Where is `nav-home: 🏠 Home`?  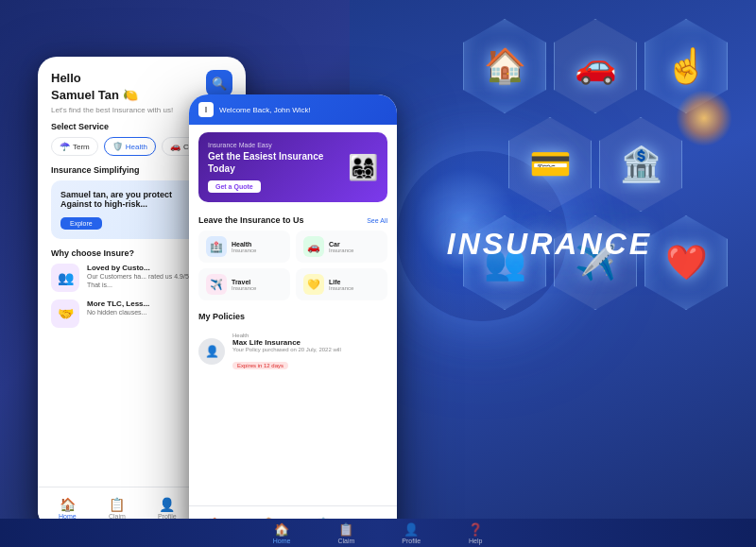 nav-home: 🏠 Home is located at coordinates (68, 508).